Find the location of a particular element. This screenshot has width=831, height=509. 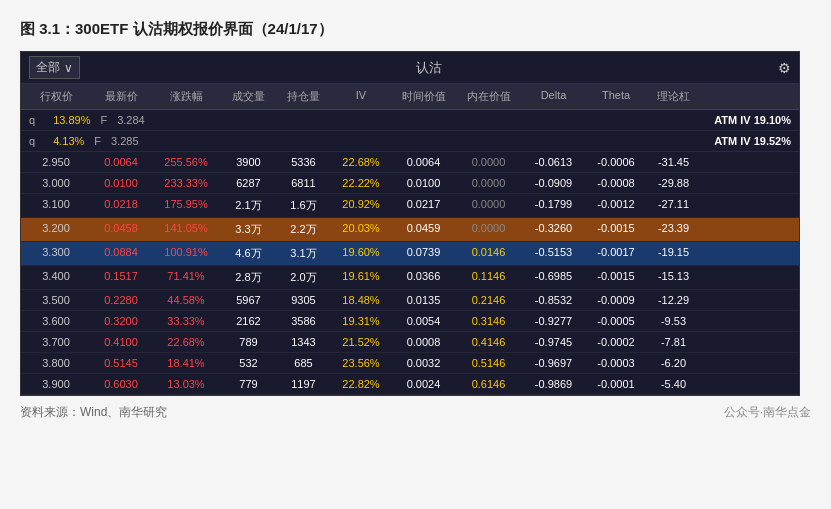

atm-f-val-2: 3.285 is located at coordinates (125, 141).